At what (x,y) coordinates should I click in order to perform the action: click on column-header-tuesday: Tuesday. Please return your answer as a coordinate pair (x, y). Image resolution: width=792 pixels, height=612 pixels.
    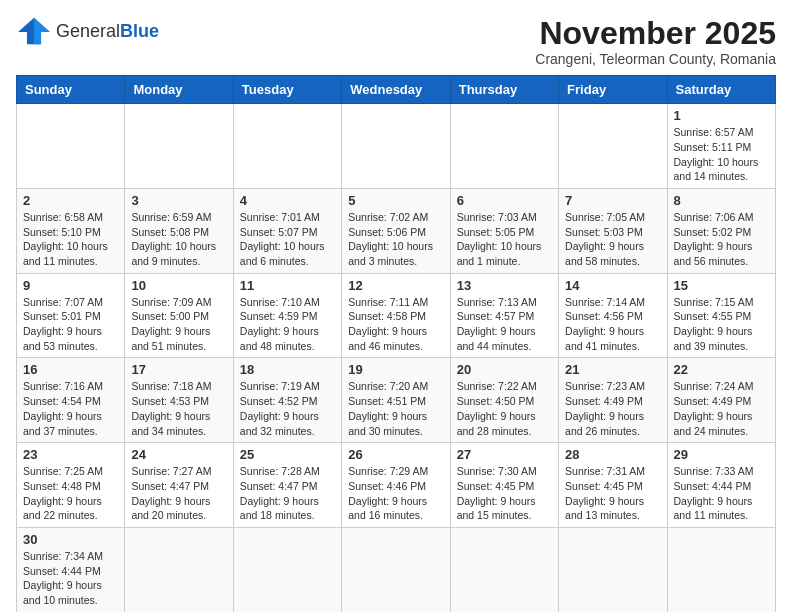
    Looking at the image, I should click on (287, 90).